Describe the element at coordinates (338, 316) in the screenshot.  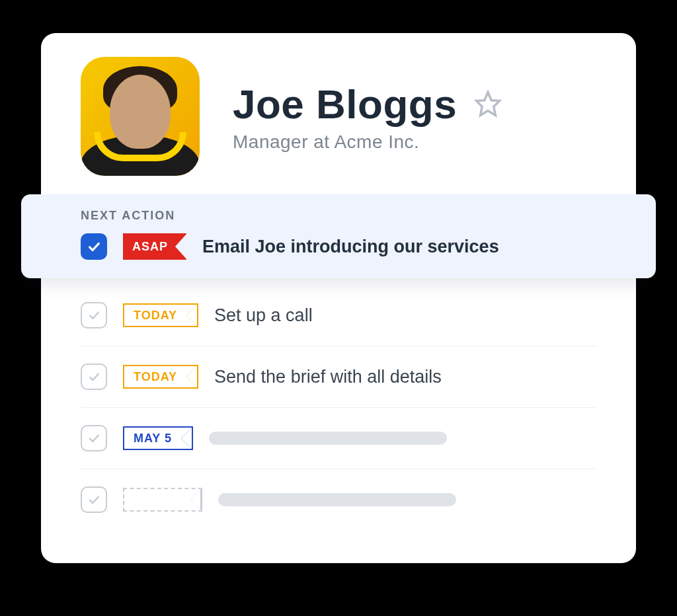
I see `task-row: TODAY Set up a call` at that location.